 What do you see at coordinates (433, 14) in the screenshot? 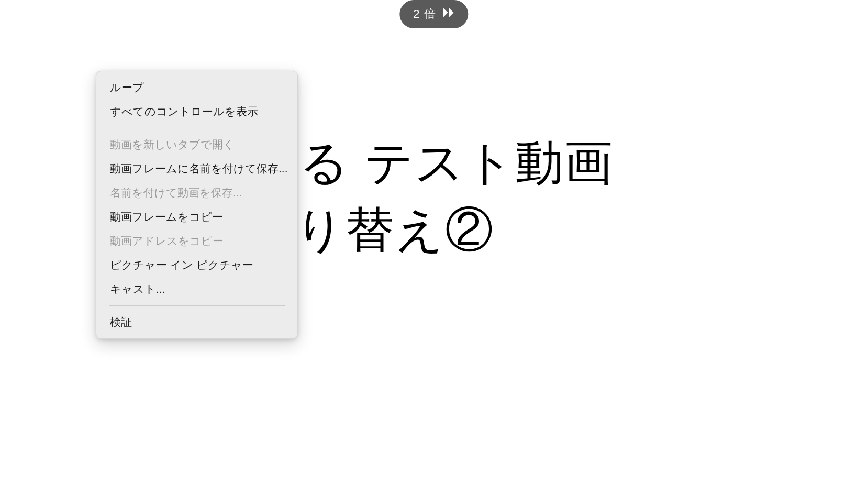
I see `playback-speed-indicator: 2 倍` at bounding box center [433, 14].